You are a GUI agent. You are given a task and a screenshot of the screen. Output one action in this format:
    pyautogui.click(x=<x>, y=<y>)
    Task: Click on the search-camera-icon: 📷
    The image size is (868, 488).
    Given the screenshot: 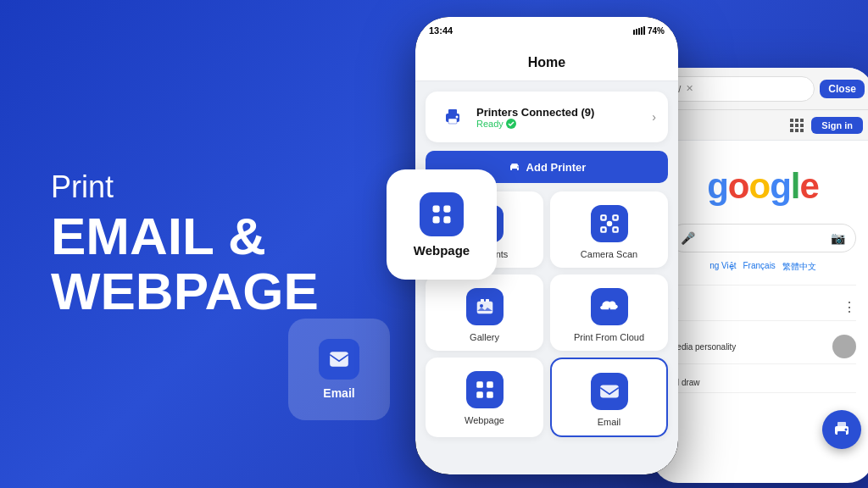 What is the action you would take?
    pyautogui.click(x=837, y=238)
    